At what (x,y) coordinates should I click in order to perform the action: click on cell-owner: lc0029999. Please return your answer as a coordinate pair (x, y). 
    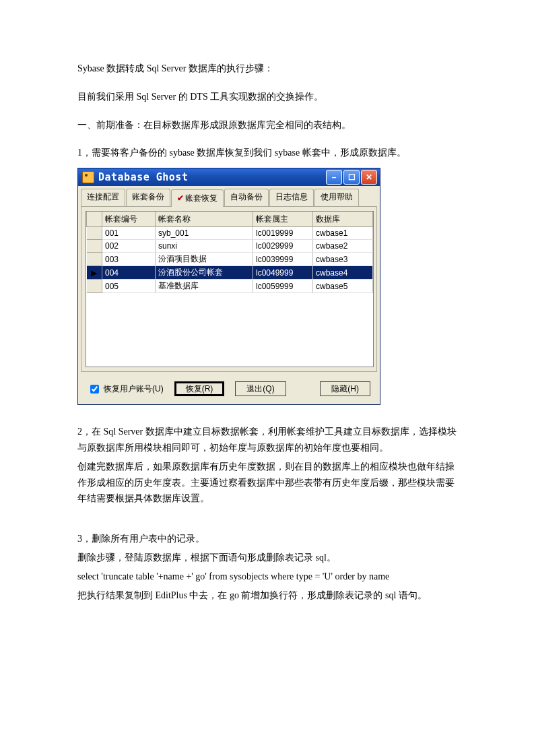
    Looking at the image, I should click on (283, 247).